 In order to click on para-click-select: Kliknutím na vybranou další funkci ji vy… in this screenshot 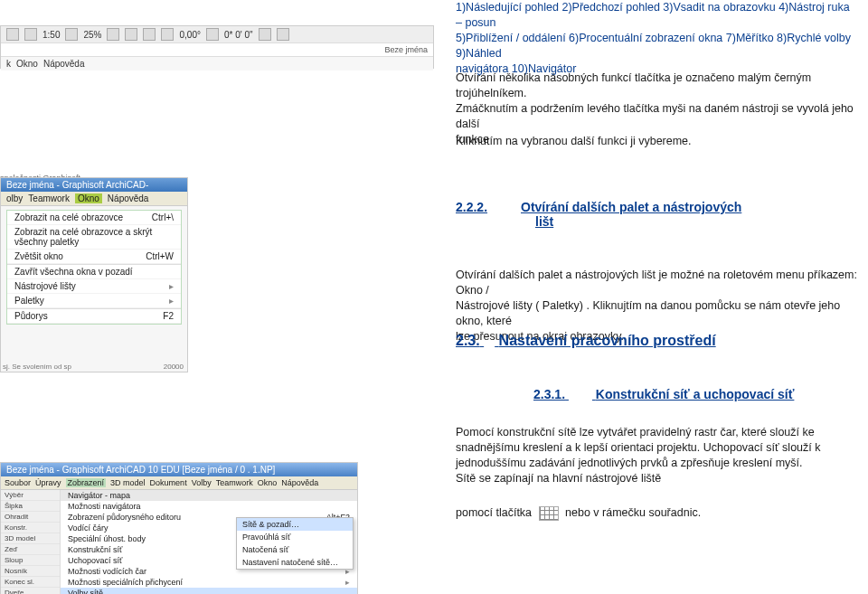, I will do `click(657, 141)`.